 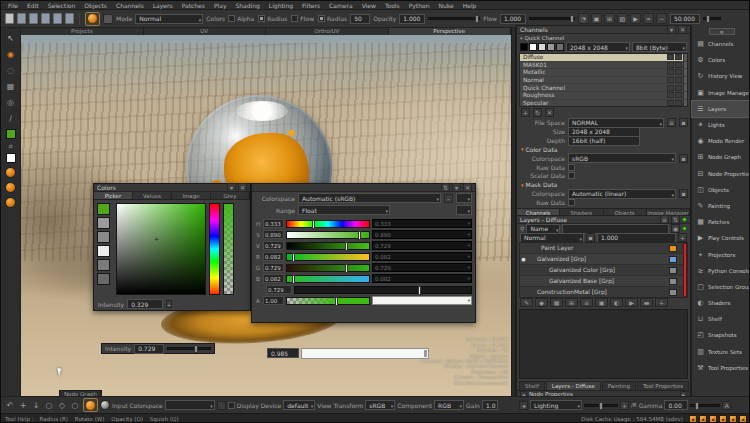 What do you see at coordinates (62, 6) in the screenshot?
I see `menu-item: Selection` at bounding box center [62, 6].